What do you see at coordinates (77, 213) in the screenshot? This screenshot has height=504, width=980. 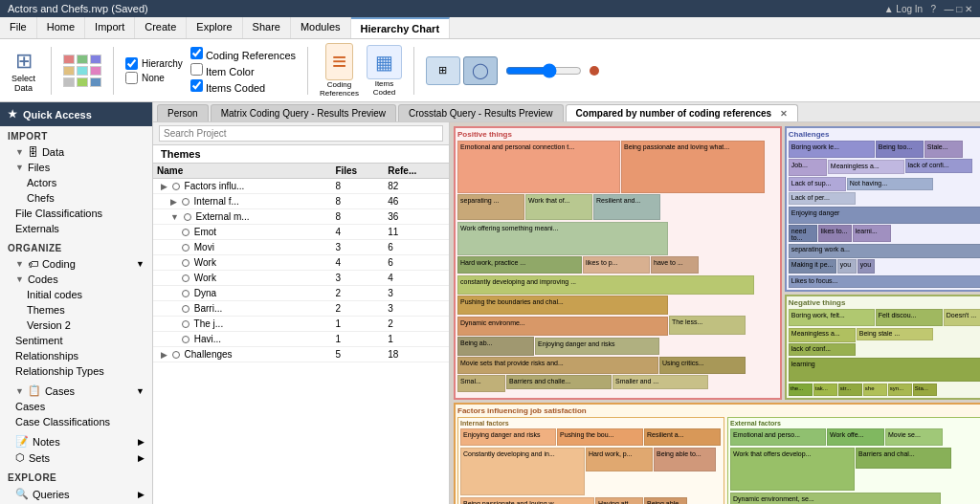 I see `sidebar-item-file-classifications: File Classifications` at bounding box center [77, 213].